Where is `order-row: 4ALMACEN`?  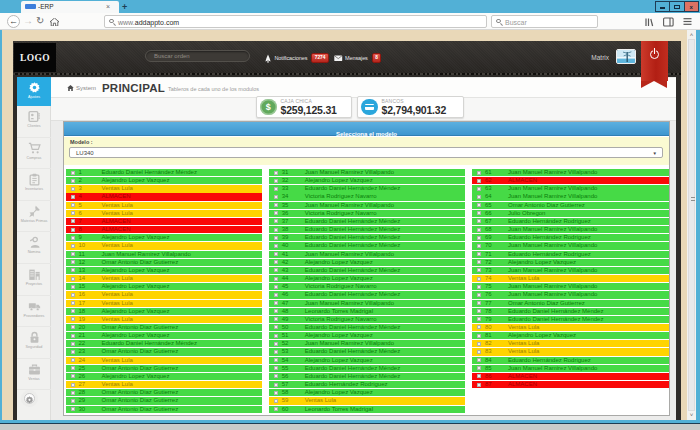
order-row: 4ALMACEN is located at coordinates (164, 196).